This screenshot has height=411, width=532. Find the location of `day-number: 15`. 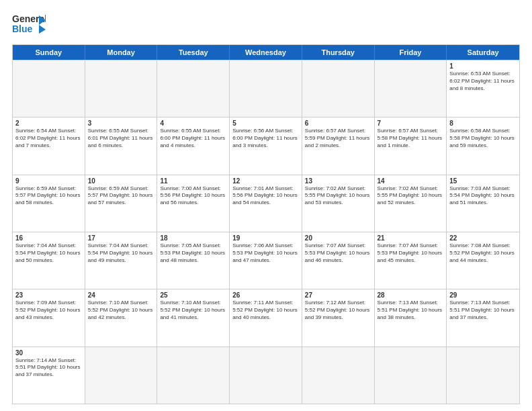

day-number: 15 is located at coordinates (483, 181).